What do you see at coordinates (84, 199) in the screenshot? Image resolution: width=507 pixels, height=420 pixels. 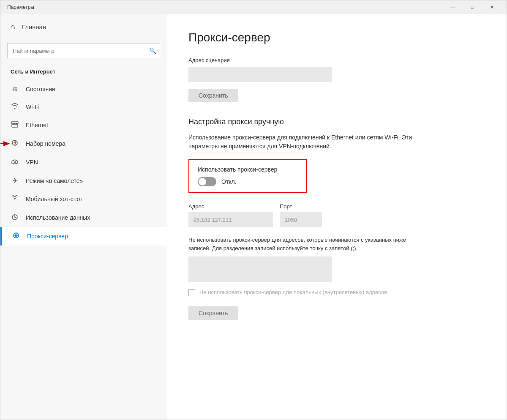 I see `sidebar-item-hotspot: Мобильный хот-спот` at bounding box center [84, 199].